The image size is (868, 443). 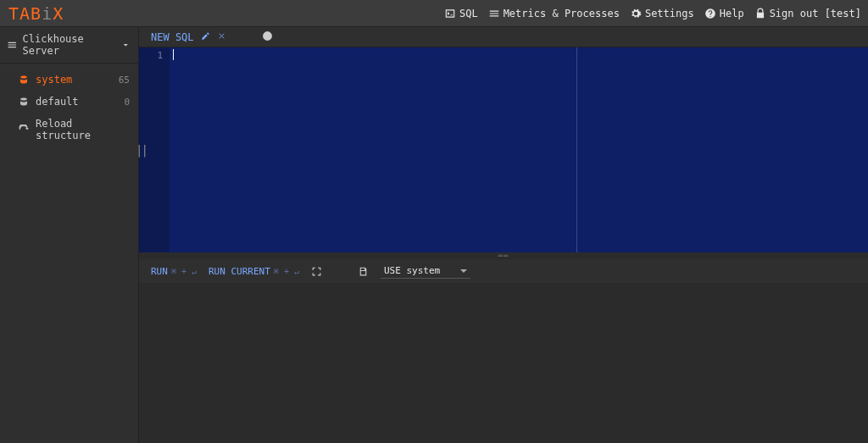 What do you see at coordinates (504, 271) in the screenshot?
I see `run-toolbar: RUN ⌘ + ↵ RUN CURRENT ⌘ + ↵ USE system` at bounding box center [504, 271].